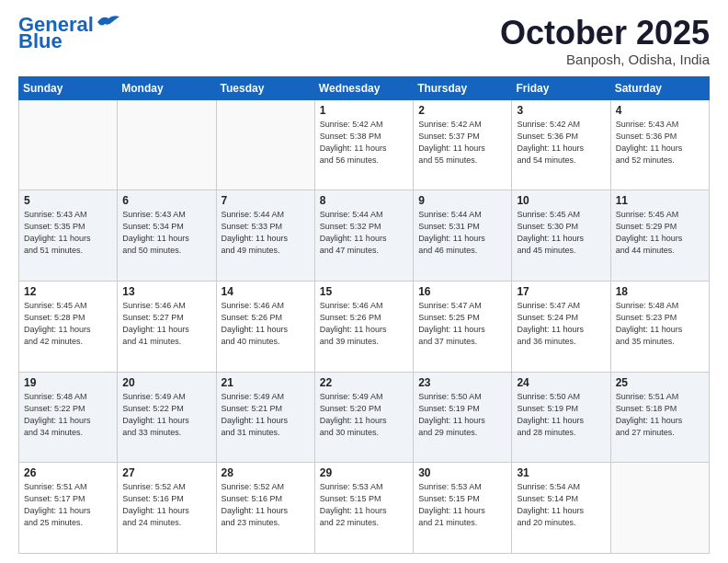 The height and width of the screenshot is (563, 728). Describe the element at coordinates (561, 415) in the screenshot. I see `day-details: Sunrise: 5:50 AM Sunset: 5:19 PM Dayligh…` at that location.